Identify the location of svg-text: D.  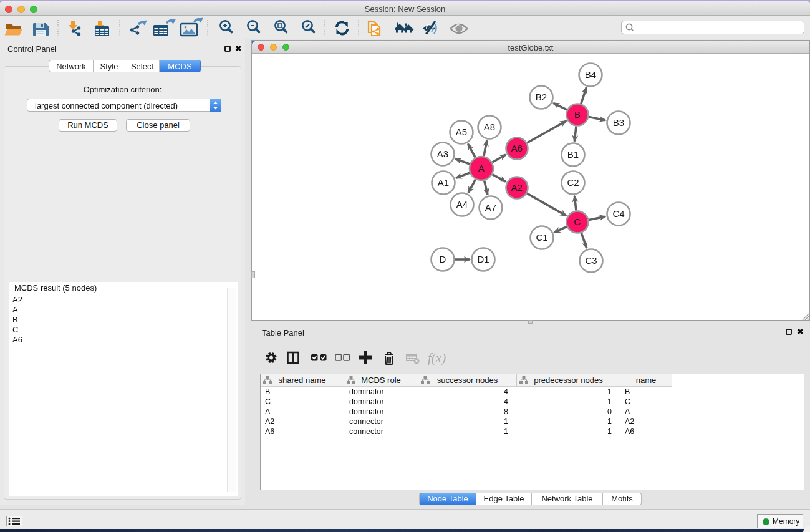
(443, 259).